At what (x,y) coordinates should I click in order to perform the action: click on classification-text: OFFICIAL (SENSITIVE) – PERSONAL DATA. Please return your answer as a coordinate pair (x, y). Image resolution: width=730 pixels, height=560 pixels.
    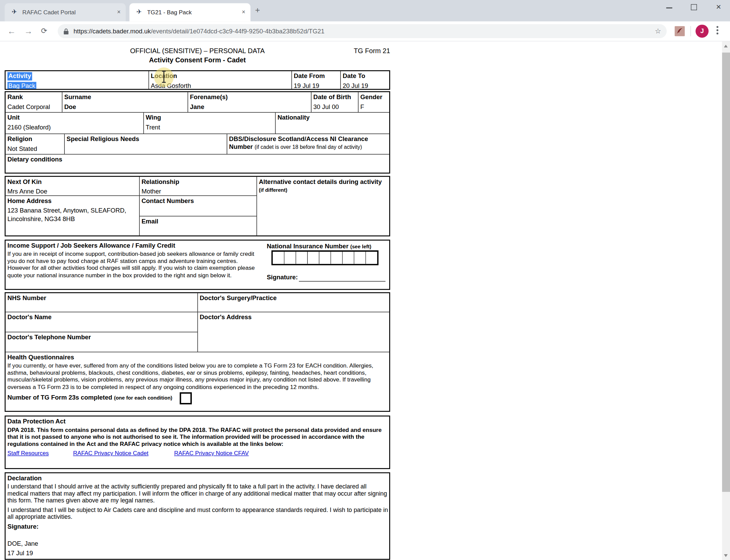
    Looking at the image, I should click on (198, 51).